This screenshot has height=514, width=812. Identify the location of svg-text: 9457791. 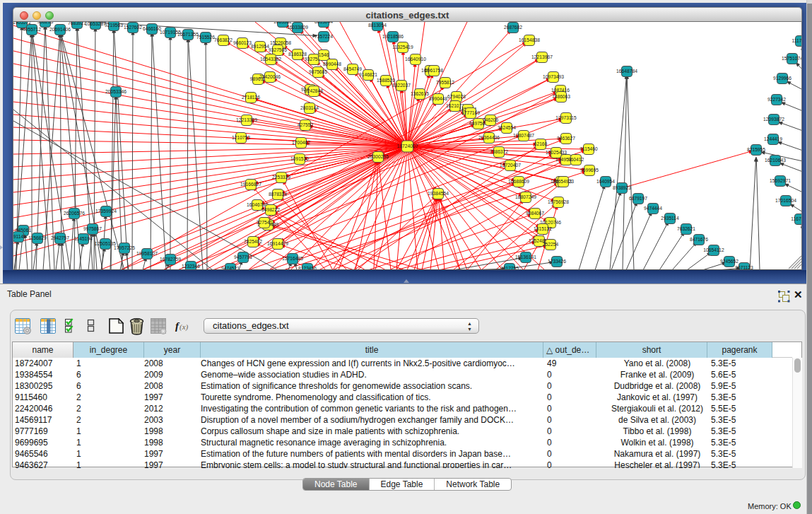
(243, 257).